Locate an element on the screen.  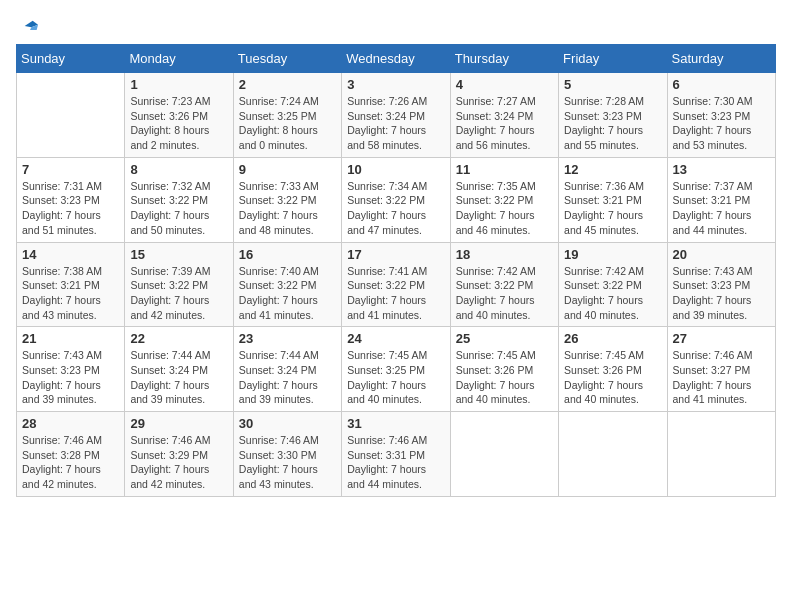
day-info: Sunrise: 7:36 AM Sunset: 3:21 PM Dayligh… is located at coordinates (612, 208).